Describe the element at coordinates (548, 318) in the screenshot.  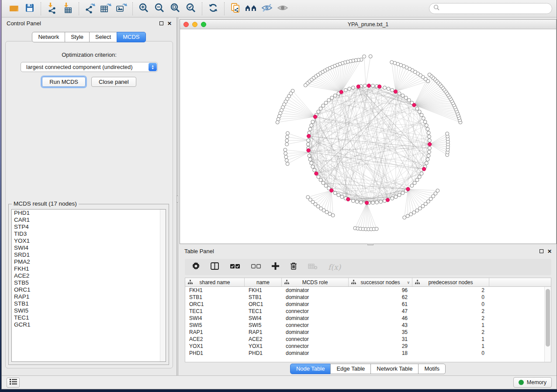
I see `table-scrollbar-thumb` at that location.